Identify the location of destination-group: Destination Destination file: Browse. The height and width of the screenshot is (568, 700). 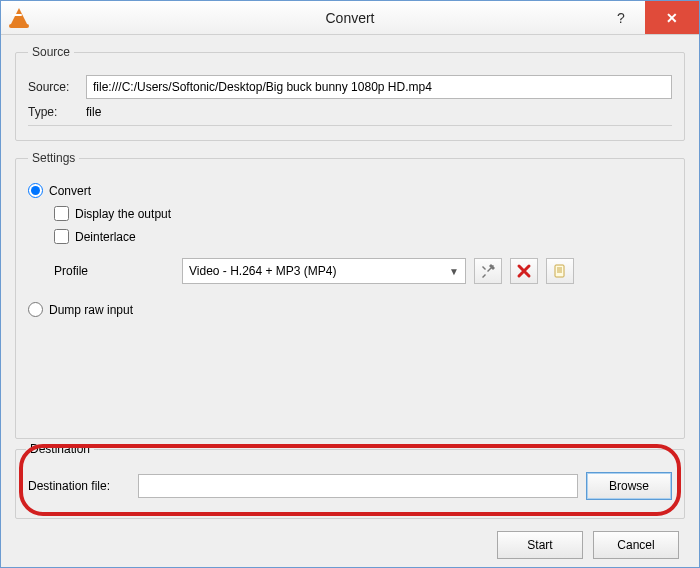
(350, 484).